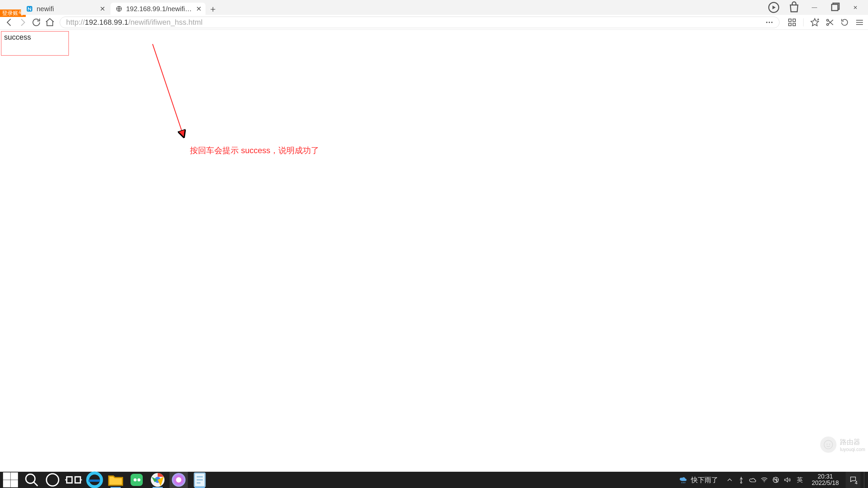 The width and height of the screenshot is (868, 488). I want to click on clock-time: 20:31, so click(825, 476).